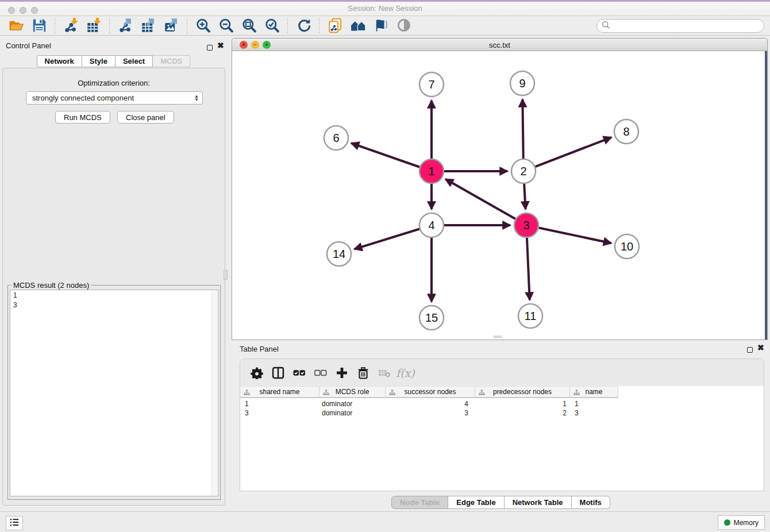 The width and height of the screenshot is (770, 532). I want to click on delete-row-icon, so click(363, 373).